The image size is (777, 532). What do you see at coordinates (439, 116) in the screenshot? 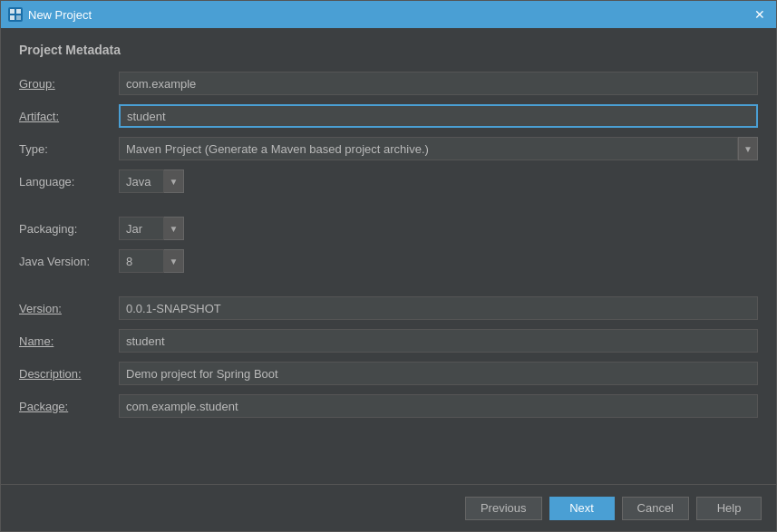
I see `artifact-input` at bounding box center [439, 116].